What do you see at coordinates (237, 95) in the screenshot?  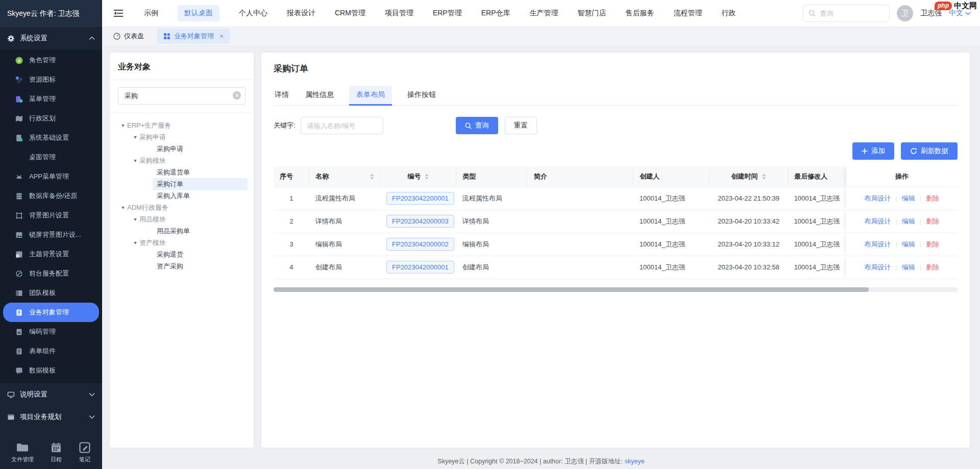 I see `clear-search-icon: ✕` at bounding box center [237, 95].